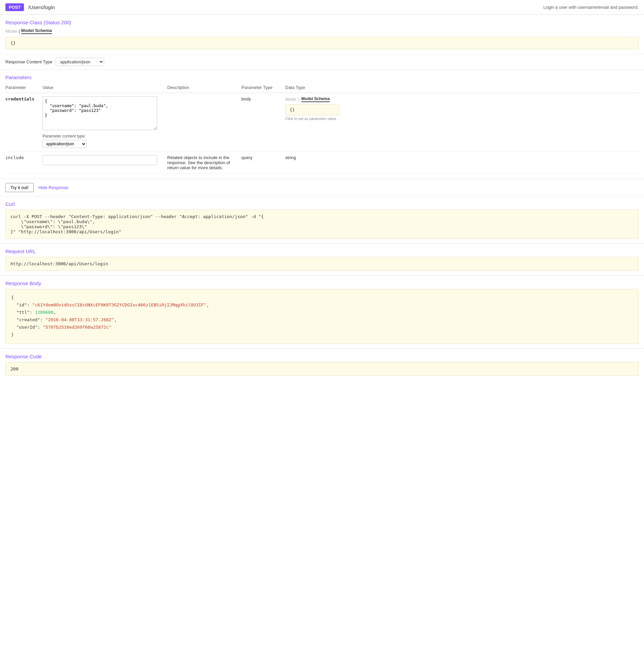 The height and width of the screenshot is (662, 644). I want to click on col-header-parameter: Parameter, so click(24, 88).